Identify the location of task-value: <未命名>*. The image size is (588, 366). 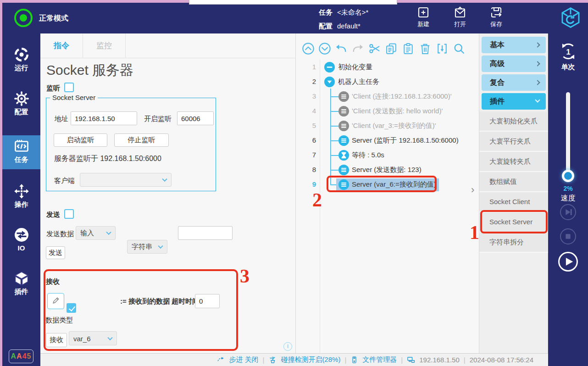
(353, 12).